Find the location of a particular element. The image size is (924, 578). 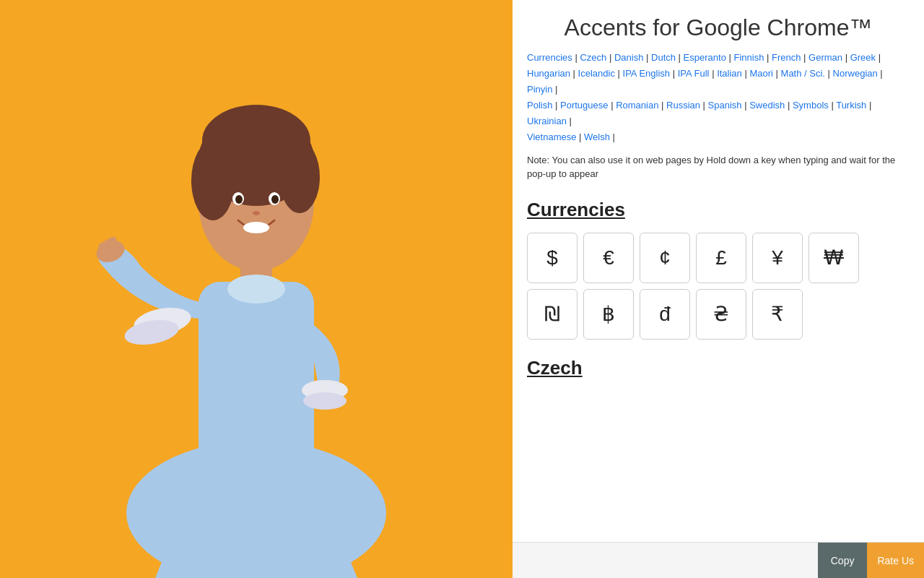

nav-ukrainian: Ukrainian is located at coordinates (547, 121).